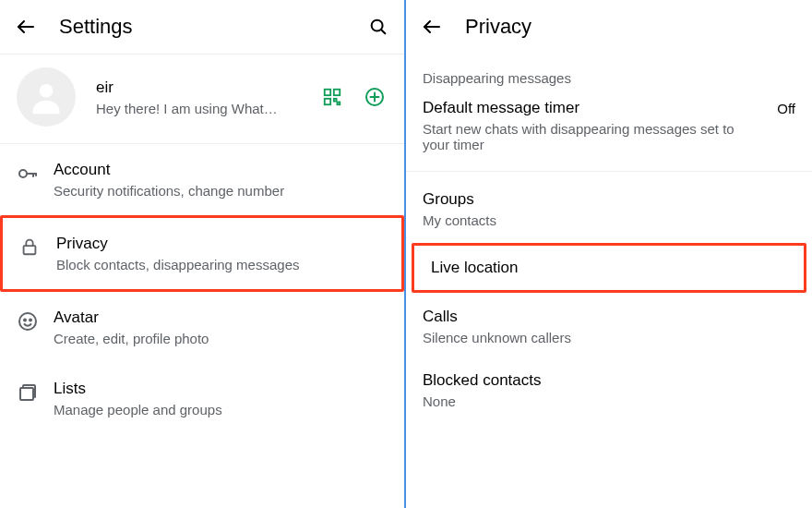  I want to click on qr-code-icon, so click(332, 97).